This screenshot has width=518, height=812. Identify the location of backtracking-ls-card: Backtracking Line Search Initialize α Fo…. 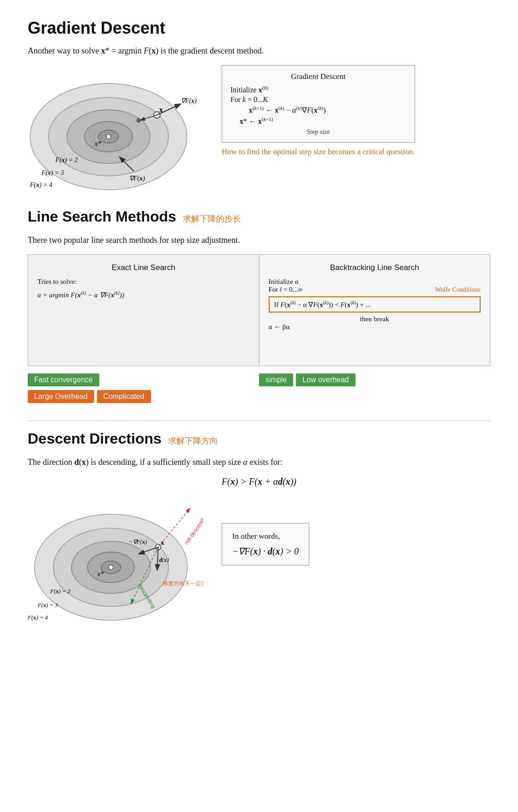
(375, 310).